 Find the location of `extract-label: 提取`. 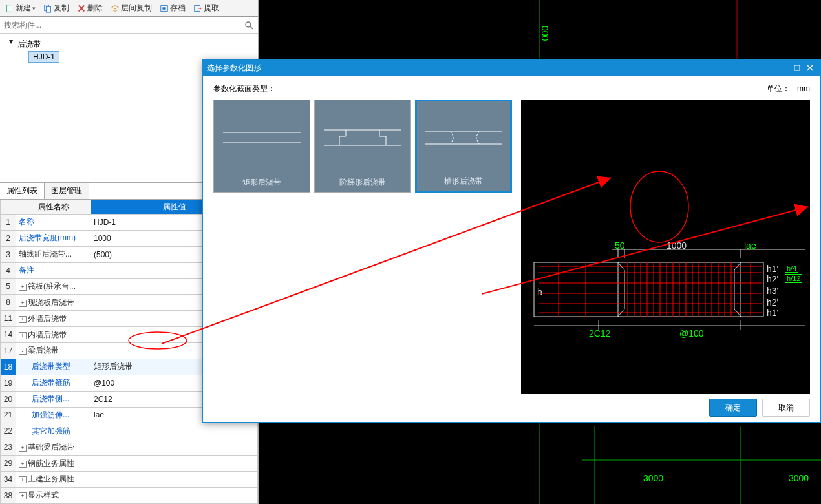

extract-label: 提取 is located at coordinates (211, 8).